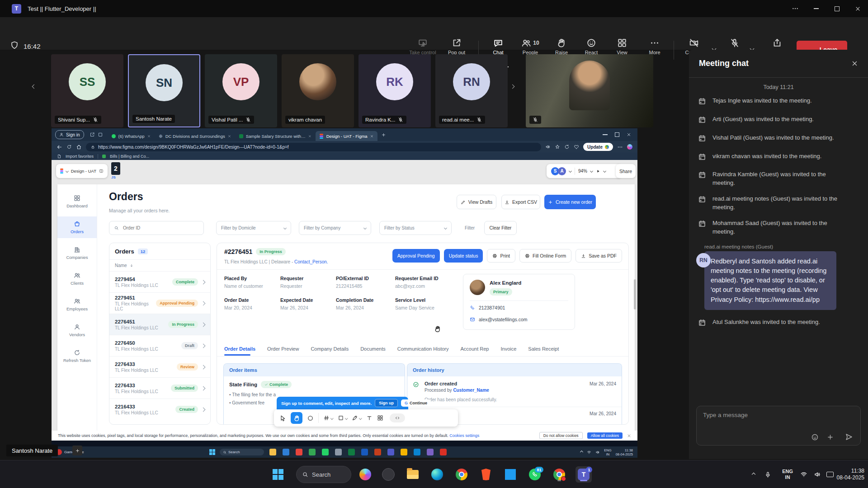 The image size is (868, 488). I want to click on tray-language-indicator: ENGIN, so click(788, 474).